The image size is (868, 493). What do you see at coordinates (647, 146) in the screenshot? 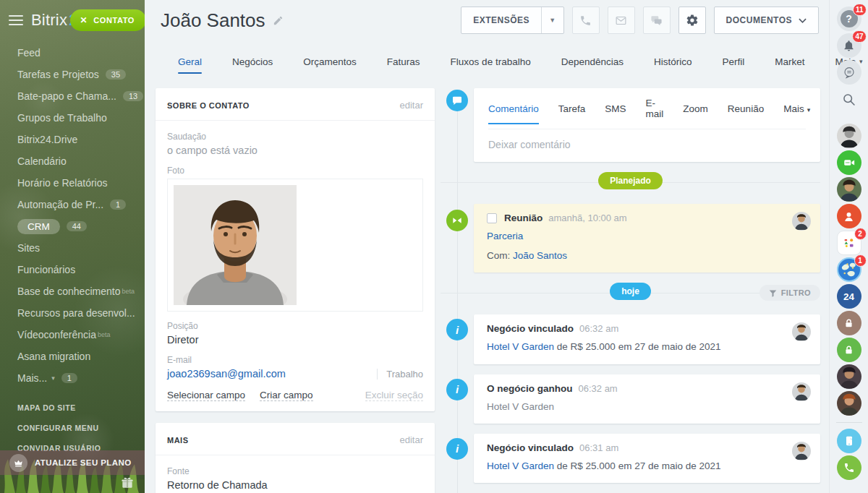
I see `comment-input` at bounding box center [647, 146].